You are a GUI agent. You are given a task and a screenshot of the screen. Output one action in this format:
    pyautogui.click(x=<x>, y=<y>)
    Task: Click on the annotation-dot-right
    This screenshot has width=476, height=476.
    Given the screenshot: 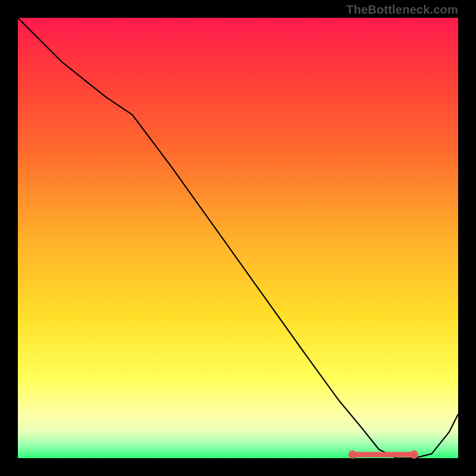 What is the action you would take?
    pyautogui.click(x=414, y=455)
    